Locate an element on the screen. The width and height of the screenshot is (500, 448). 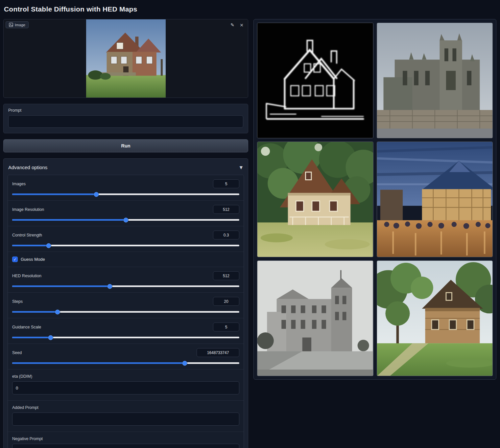
control-strength-slider-row: Control Strength is located at coordinates (126, 239).